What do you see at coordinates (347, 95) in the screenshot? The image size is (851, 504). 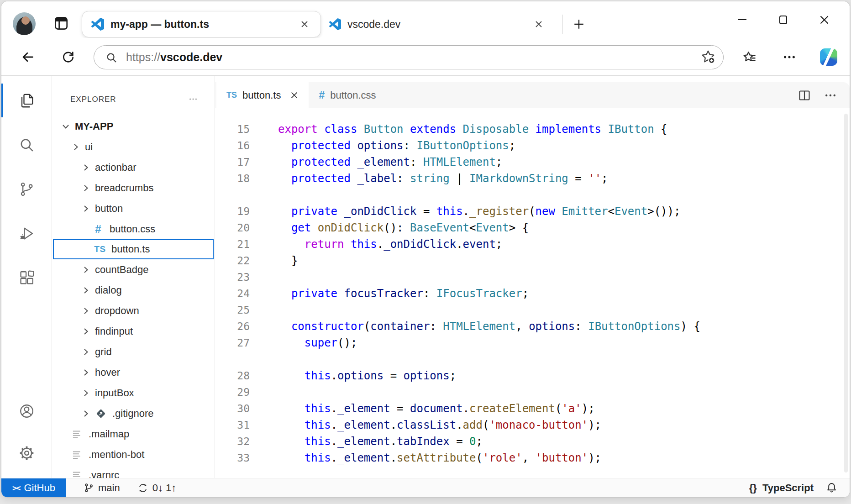 I see `editor-tab-button-css: # button.css` at bounding box center [347, 95].